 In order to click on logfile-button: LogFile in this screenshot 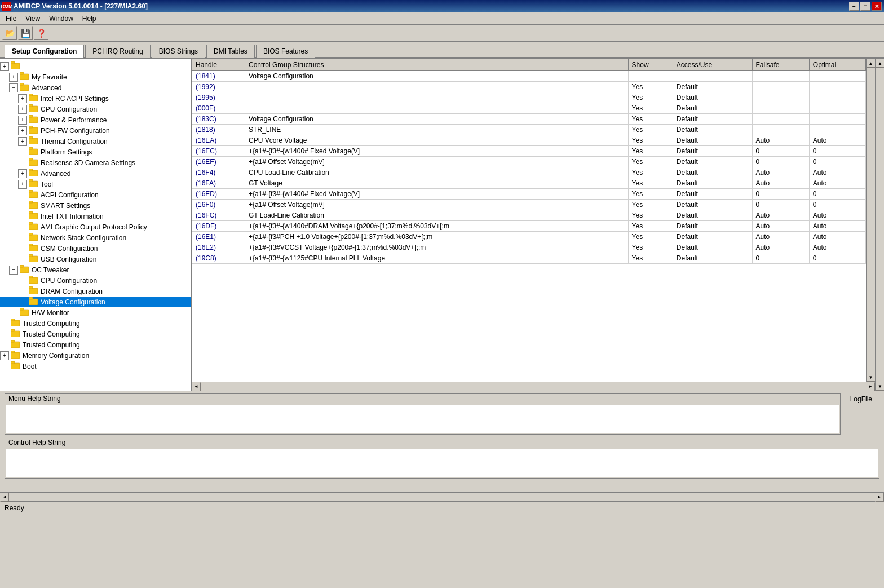, I will do `click(861, 399)`.